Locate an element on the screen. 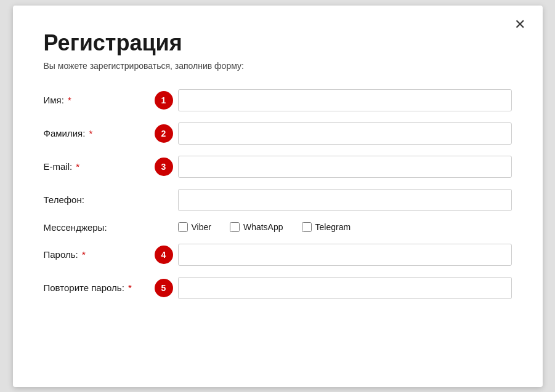 This screenshot has height=392, width=555. first-name-input is located at coordinates (345, 100).